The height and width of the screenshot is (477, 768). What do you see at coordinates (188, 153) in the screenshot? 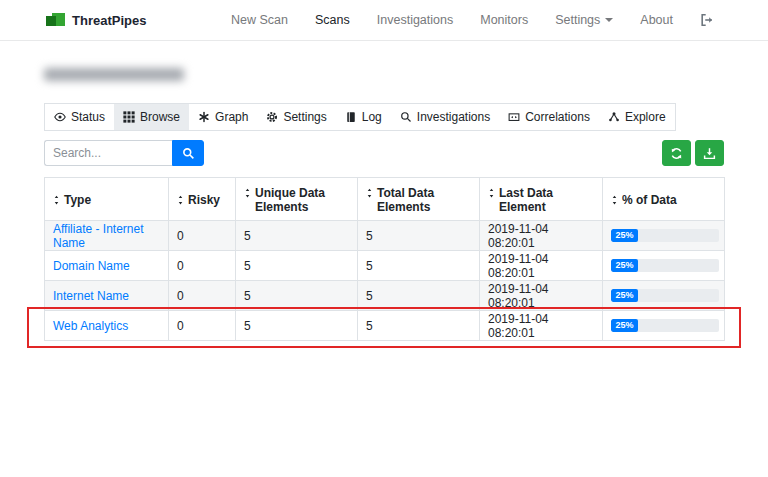
I see `search-button` at bounding box center [188, 153].